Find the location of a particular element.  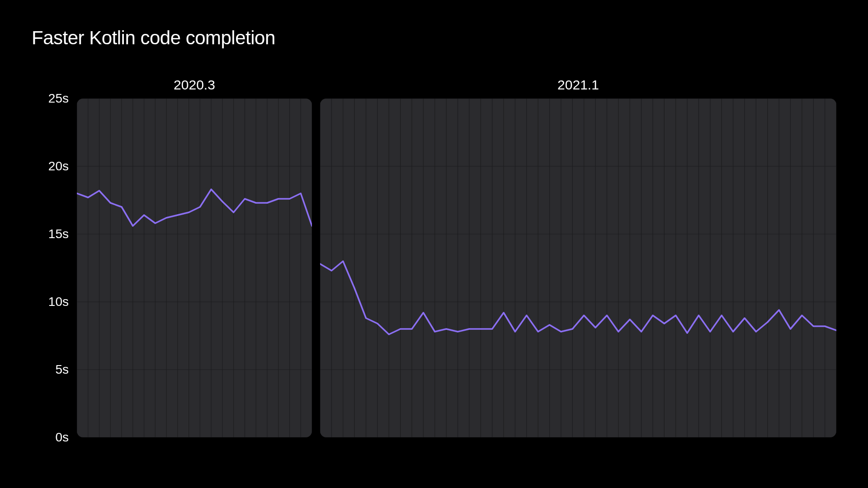

y-axis-tick: 10s is located at coordinates (59, 302).